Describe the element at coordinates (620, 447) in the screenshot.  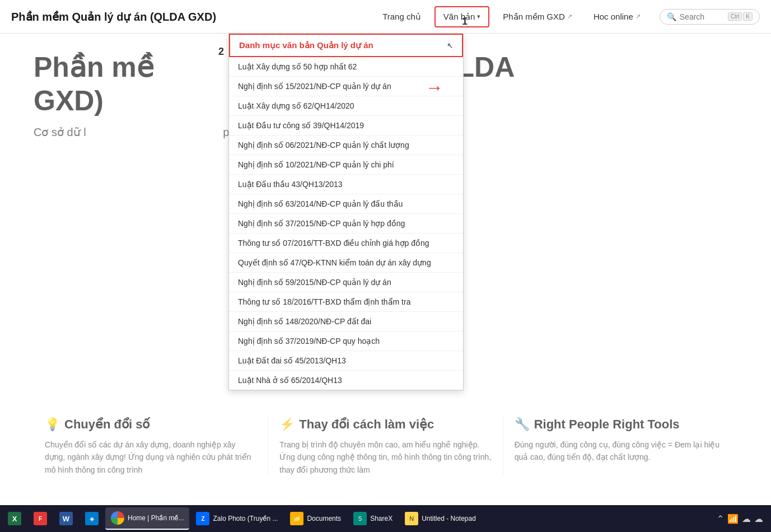
I see `feature-col-3: 🔧 Right People Right Tools Đúng người, đ…` at that location.